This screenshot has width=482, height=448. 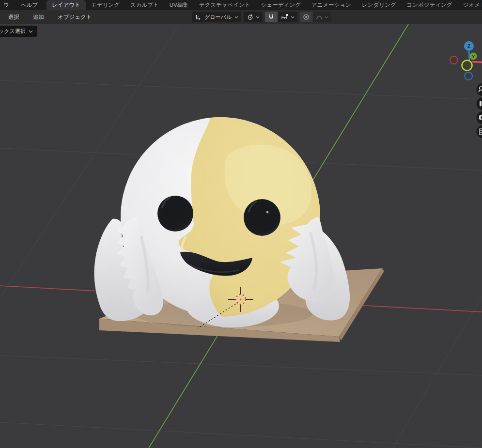 What do you see at coordinates (469, 46) in the screenshot?
I see `gizmo-z-label: Z` at bounding box center [469, 46].